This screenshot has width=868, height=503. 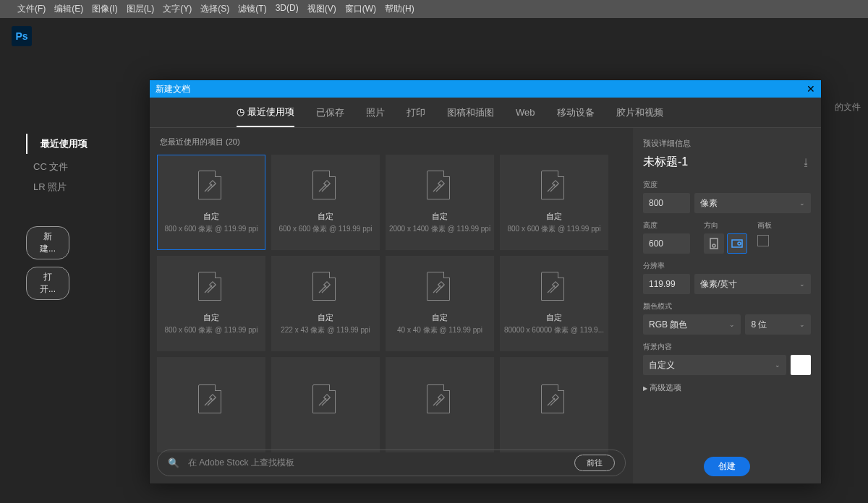 I want to click on width-label: 宽度, so click(x=727, y=185).